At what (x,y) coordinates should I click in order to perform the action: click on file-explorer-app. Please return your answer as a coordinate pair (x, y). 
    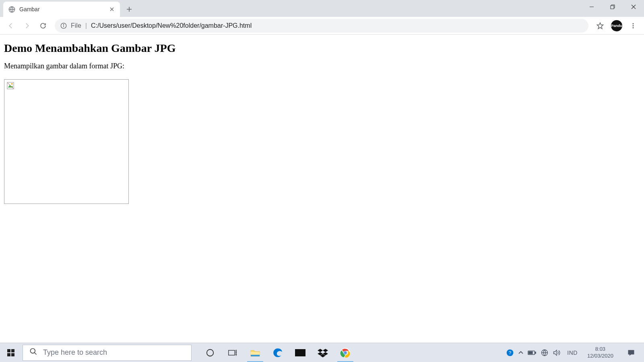
    Looking at the image, I should click on (255, 353).